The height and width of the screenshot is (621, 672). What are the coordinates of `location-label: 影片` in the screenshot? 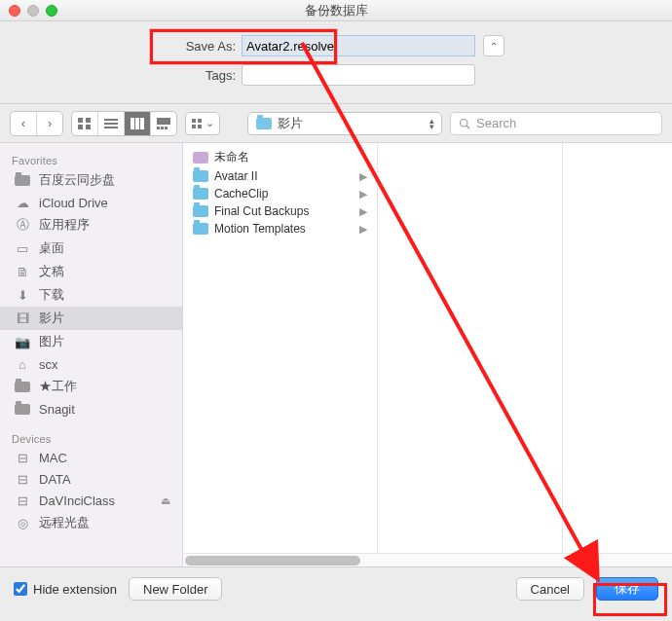 It's located at (290, 124).